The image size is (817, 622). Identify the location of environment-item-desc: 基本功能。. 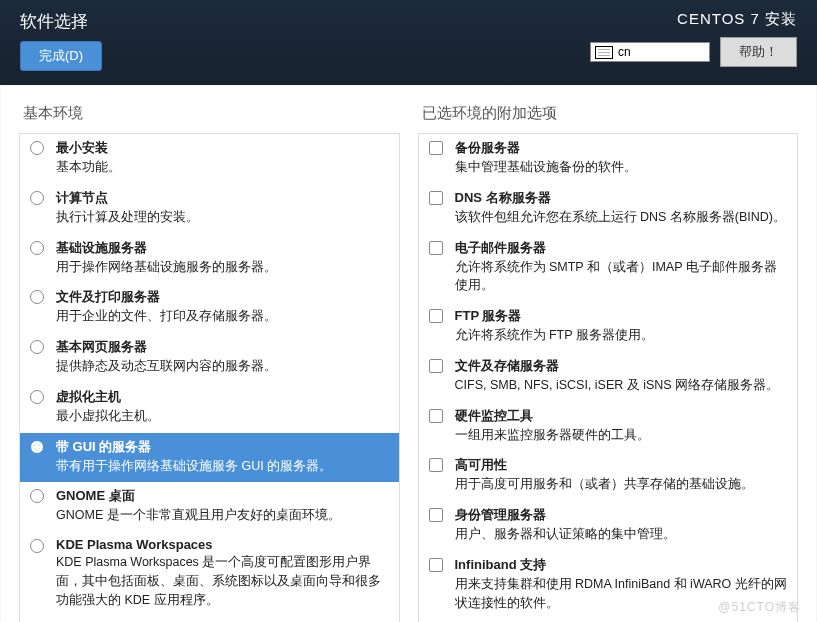
(222, 168).